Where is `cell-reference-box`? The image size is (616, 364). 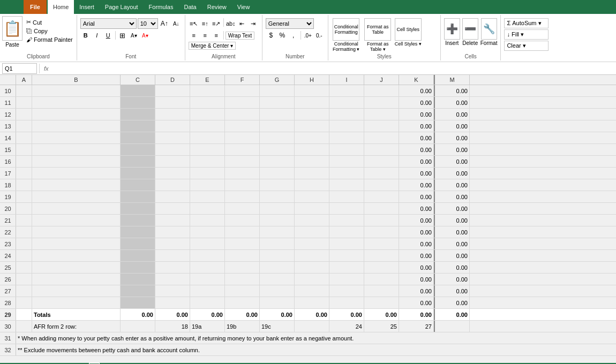
cell-reference-box is located at coordinates (19, 69).